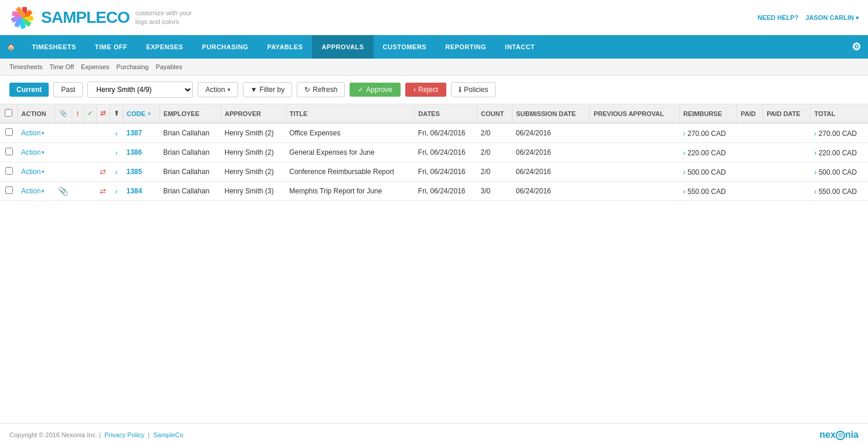 Image resolution: width=868 pixels, height=446 pixels. Describe the element at coordinates (190, 172) in the screenshot. I see `row-employee-2: Brian Callahan` at that location.